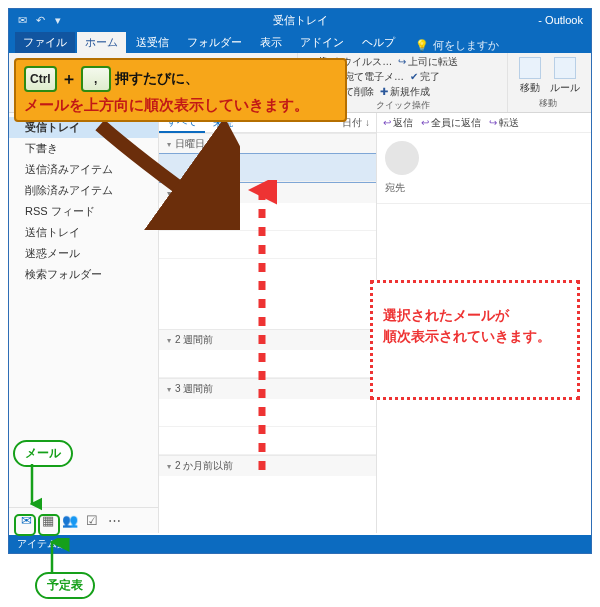 The width and height of the screenshot is (600, 607). What do you see at coordinates (160, 175) in the screenshot?
I see `annotation-brown-arrow` at bounding box center [160, 175].